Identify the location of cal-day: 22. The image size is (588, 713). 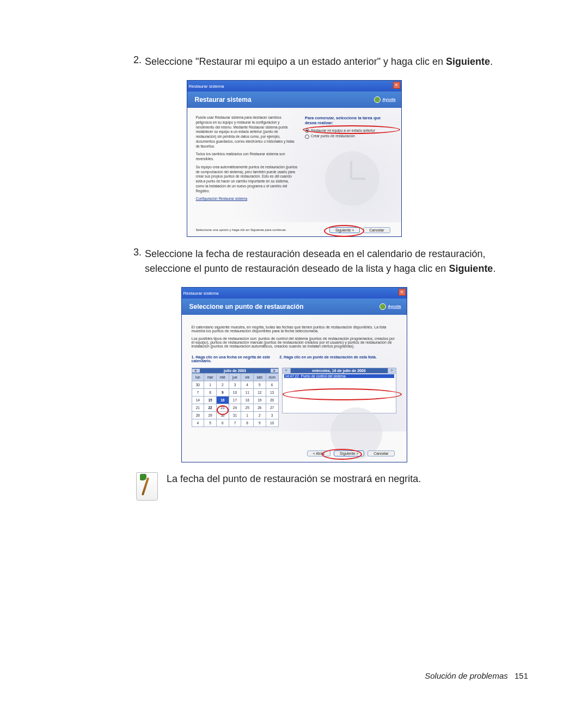
(210, 408).